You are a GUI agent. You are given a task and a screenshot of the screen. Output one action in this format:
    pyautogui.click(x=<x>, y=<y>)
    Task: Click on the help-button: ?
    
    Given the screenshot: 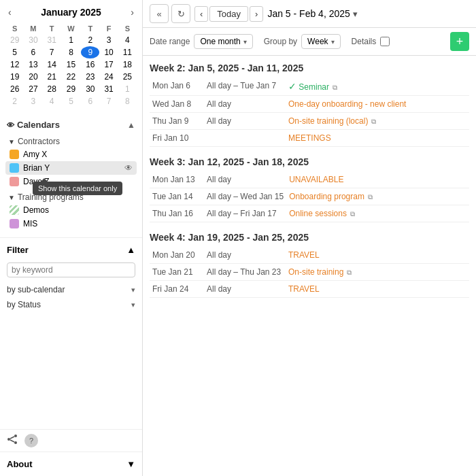 What is the action you would take?
    pyautogui.click(x=31, y=441)
    